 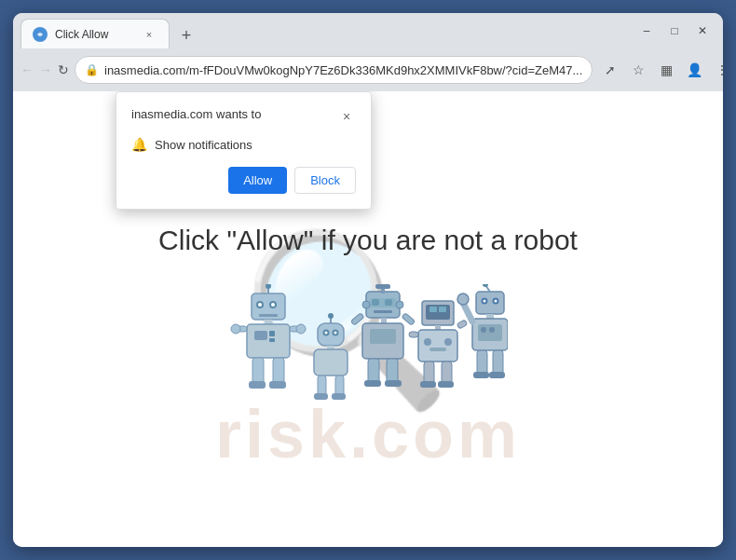 What do you see at coordinates (244, 144) in the screenshot?
I see `popup-notification-row: 🔔 Show notifications` at bounding box center [244, 144].